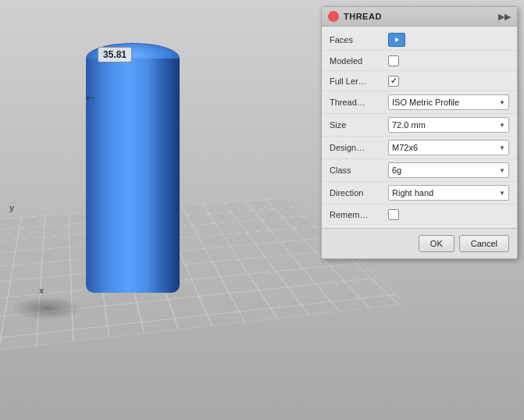 Image resolution: width=524 pixels, height=420 pixels. What do you see at coordinates (359, 215) in the screenshot?
I see `label-remember: Remem…` at bounding box center [359, 215].